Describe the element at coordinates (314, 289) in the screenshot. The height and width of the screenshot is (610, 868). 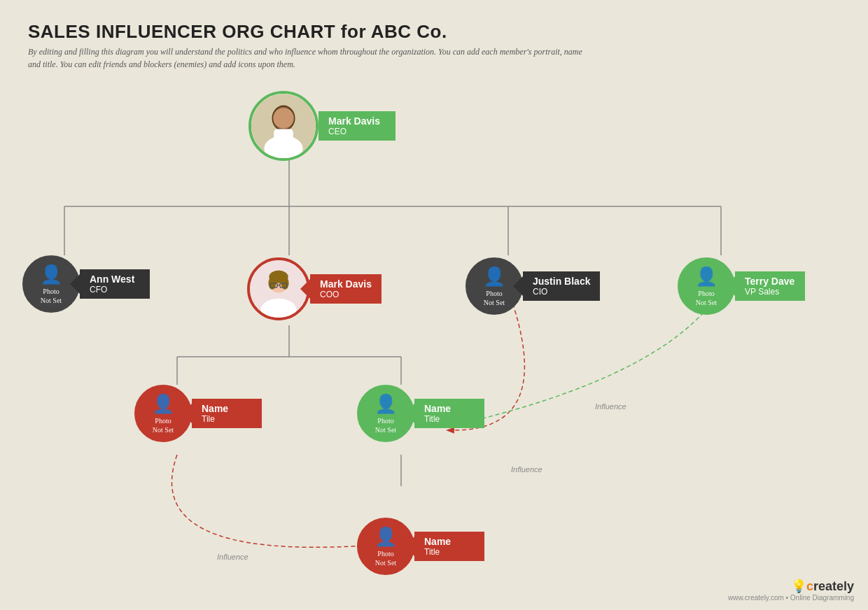
I see `node-coo: Mark Davis COO` at that location.